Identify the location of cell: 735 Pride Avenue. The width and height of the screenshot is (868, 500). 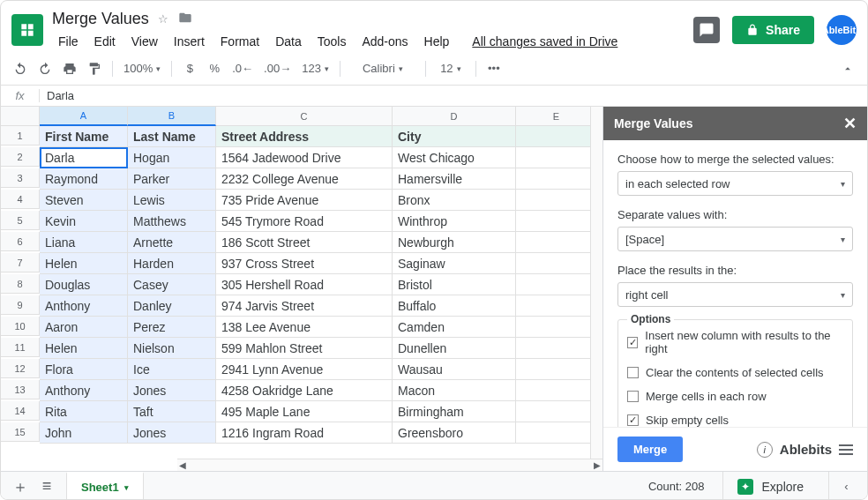
(304, 200).